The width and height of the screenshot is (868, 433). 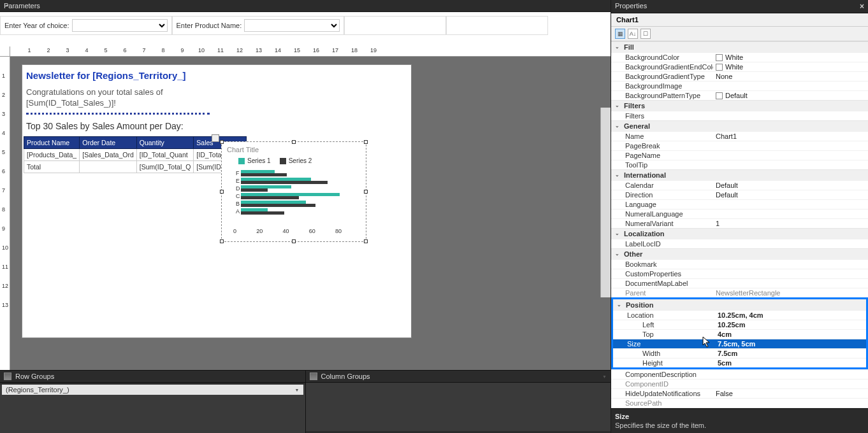 What do you see at coordinates (294, 150) in the screenshot?
I see `chart-title: Chart Title` at bounding box center [294, 150].